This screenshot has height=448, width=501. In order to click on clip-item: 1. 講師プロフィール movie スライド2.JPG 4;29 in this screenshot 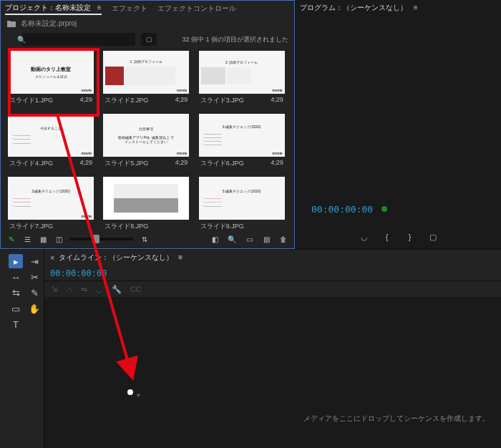, I will do `click(146, 82)`.